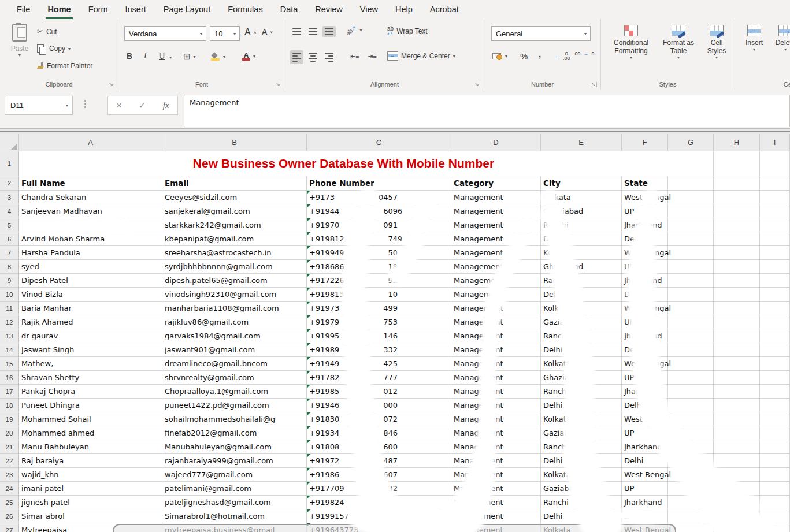 The image size is (790, 532). What do you see at coordinates (737, 184) in the screenshot?
I see `cell-H2` at bounding box center [737, 184].